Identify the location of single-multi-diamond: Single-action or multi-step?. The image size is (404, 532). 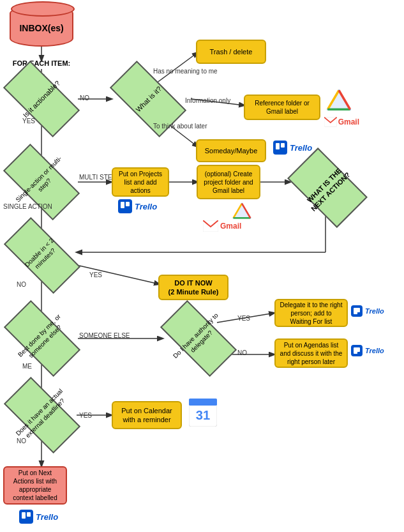
(41, 182).